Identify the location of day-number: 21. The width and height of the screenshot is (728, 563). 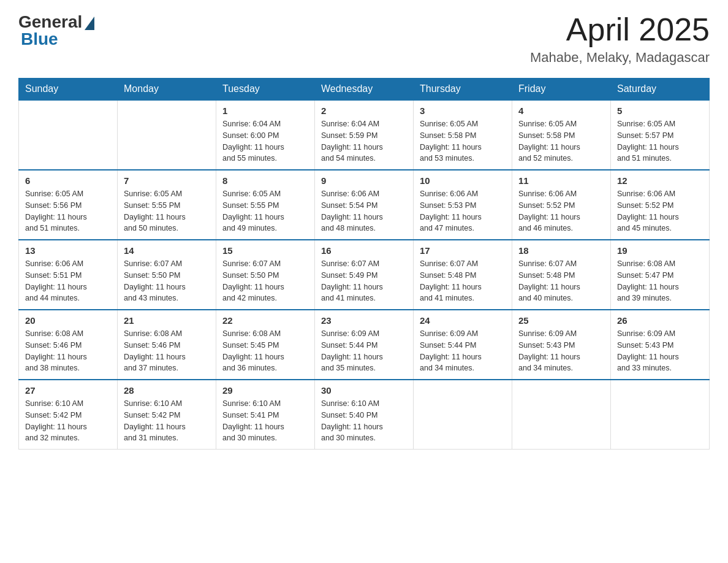
(167, 320).